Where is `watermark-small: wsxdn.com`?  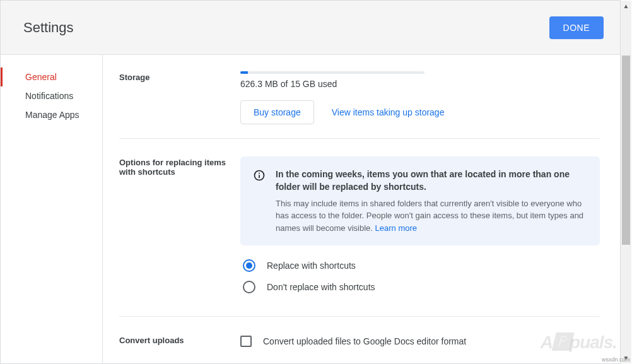 watermark-small: wsxdn.com is located at coordinates (616, 360).